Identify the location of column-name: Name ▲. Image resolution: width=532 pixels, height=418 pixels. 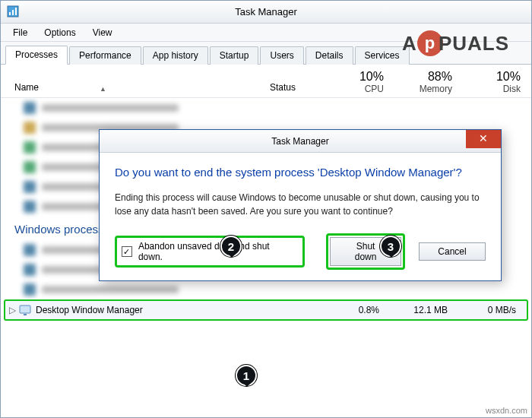
(133, 88).